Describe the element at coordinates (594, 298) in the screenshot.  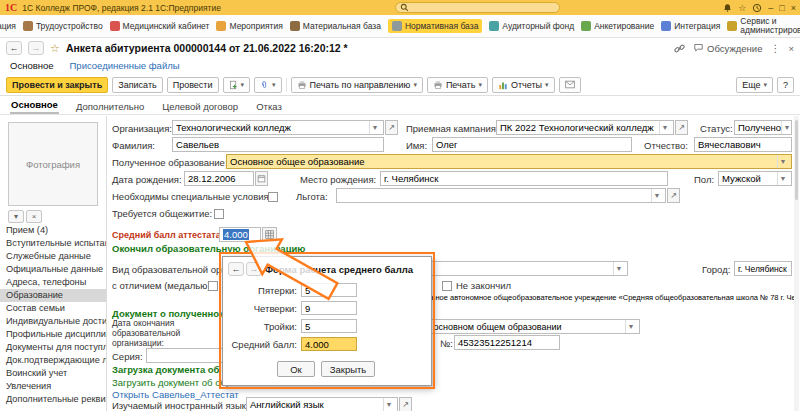
I see `school-name-field: Муниципальное автономное общеобразовател…` at that location.